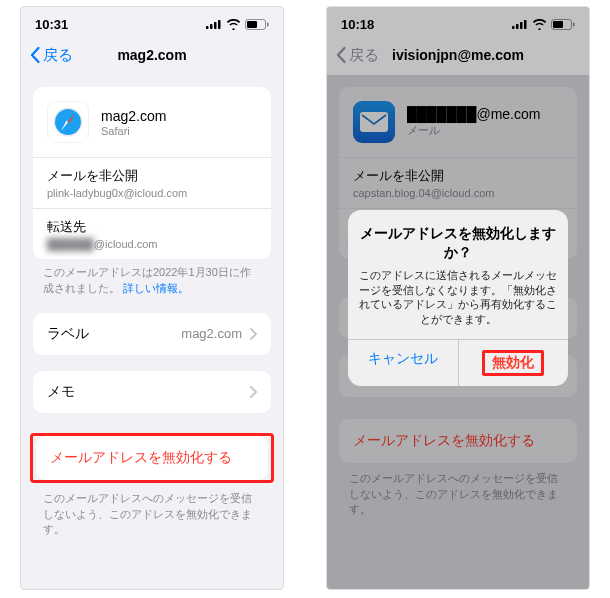 Image resolution: width=610 pixels, height=598 pixels. Describe the element at coordinates (152, 458) in the screenshot. I see `highlight-box: メールアドレスを無効化する` at that location.